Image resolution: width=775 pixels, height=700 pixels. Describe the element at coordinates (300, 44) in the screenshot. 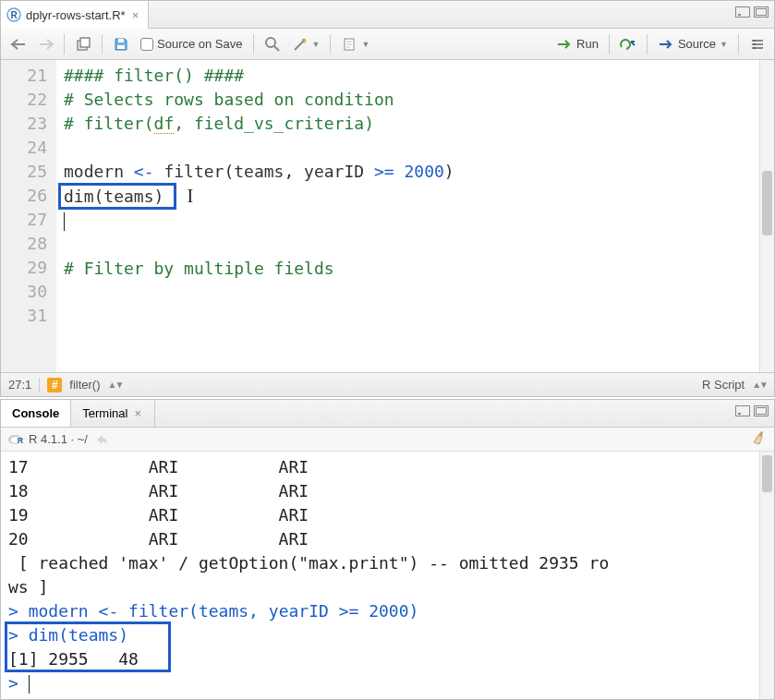

I see `wand-icon` at that location.